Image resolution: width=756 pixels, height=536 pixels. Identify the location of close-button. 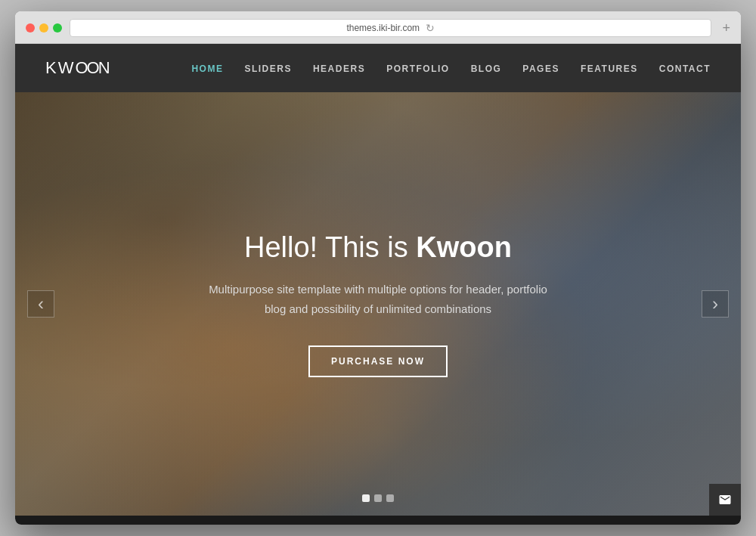
(30, 28).